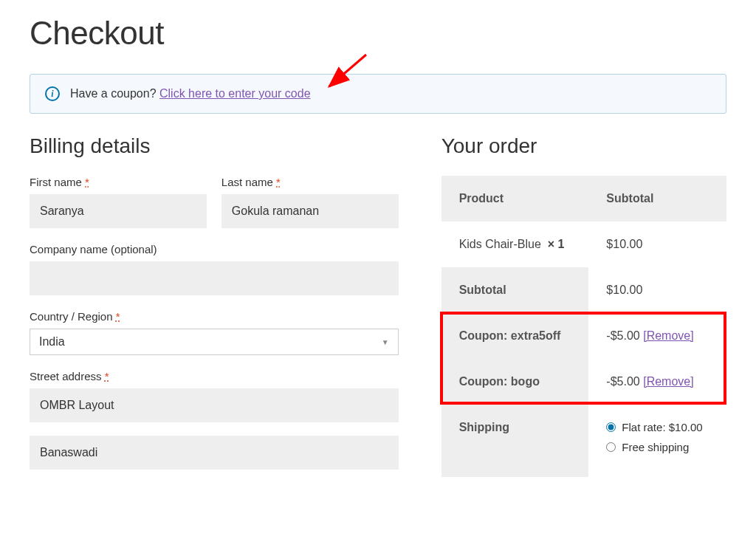 Image resolution: width=756 pixels, height=556 pixels. What do you see at coordinates (348, 73) in the screenshot?
I see `arrow-annotation-icon` at bounding box center [348, 73].